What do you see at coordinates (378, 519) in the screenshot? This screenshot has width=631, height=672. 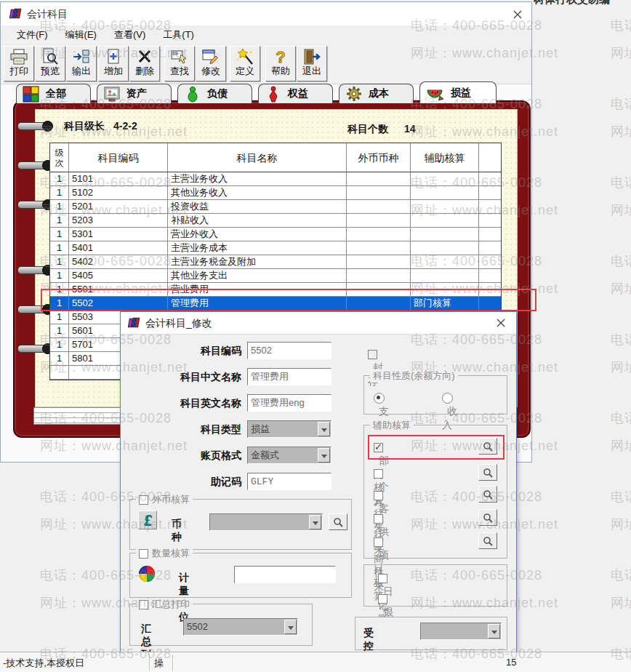 I see `supplier-current-checkbox` at bounding box center [378, 519].